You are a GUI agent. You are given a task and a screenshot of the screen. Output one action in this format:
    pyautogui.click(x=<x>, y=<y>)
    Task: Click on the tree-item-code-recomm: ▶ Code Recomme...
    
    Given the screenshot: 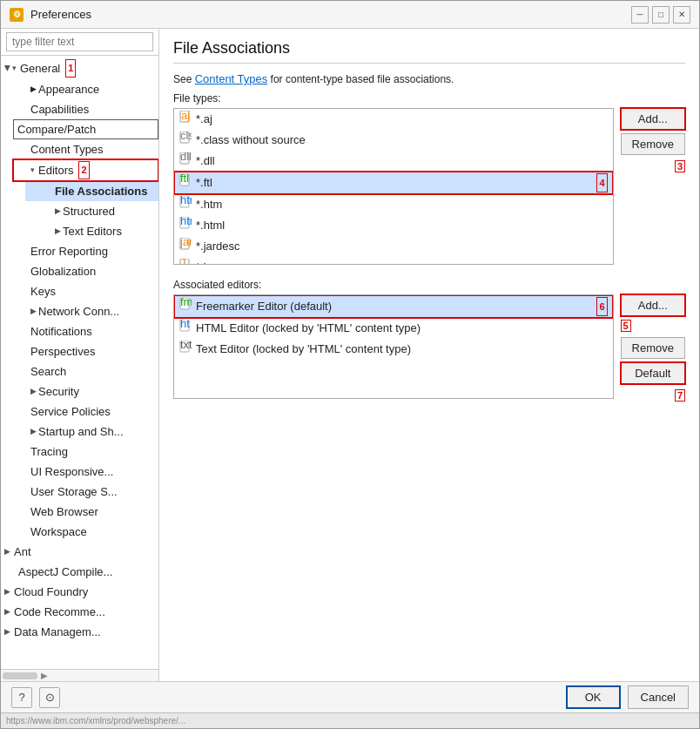 What is the action you would take?
    pyautogui.click(x=80, y=611)
    